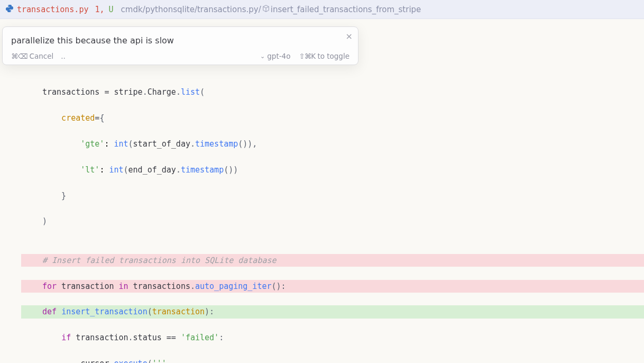 This screenshot has width=644, height=363. What do you see at coordinates (10, 10) in the screenshot?
I see `python-icon` at bounding box center [10, 10].